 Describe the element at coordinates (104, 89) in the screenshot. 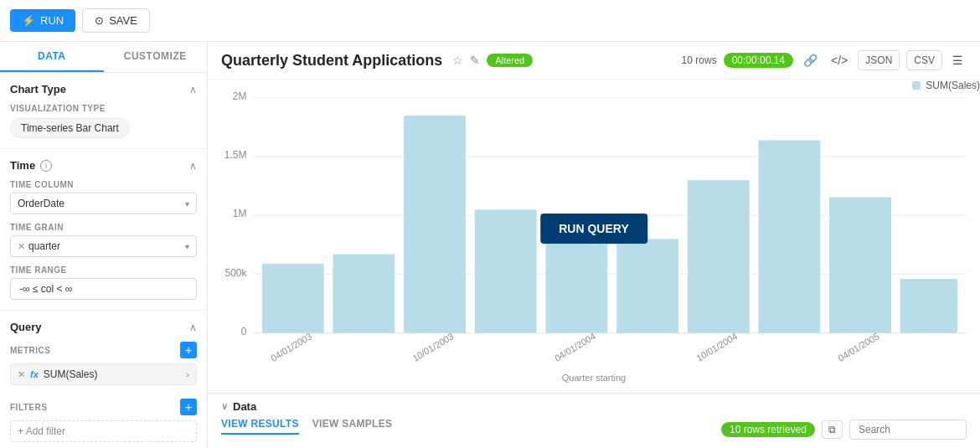

I see `chart-type-header: Chart Type ∧` at that location.